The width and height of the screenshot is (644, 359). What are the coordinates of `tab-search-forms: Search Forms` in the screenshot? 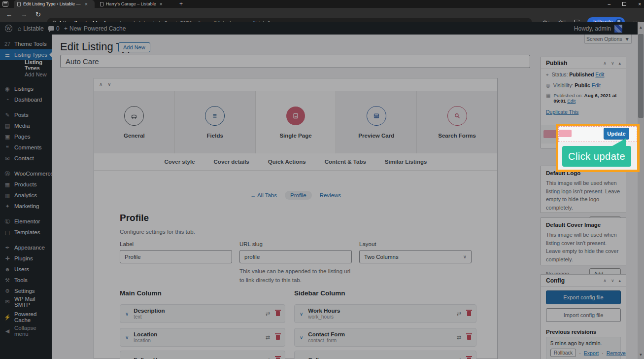 It's located at (457, 122).